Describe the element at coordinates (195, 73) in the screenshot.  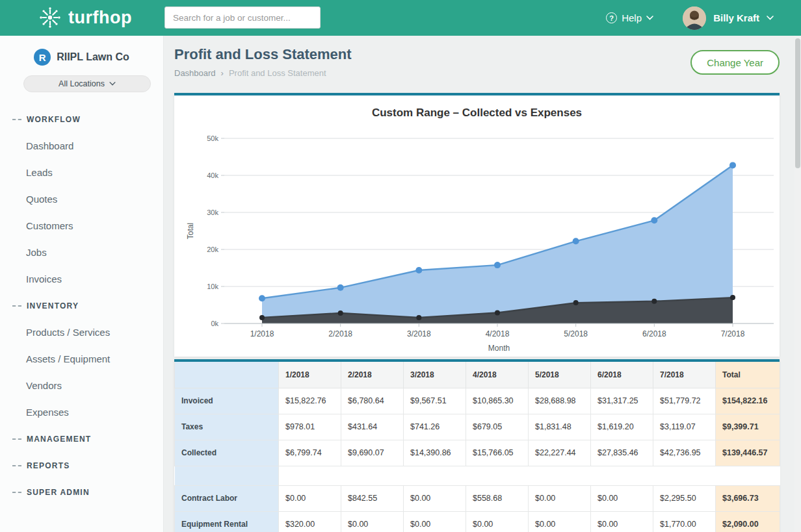
I see `breadcrumb-dashboard: Dashboard` at that location.